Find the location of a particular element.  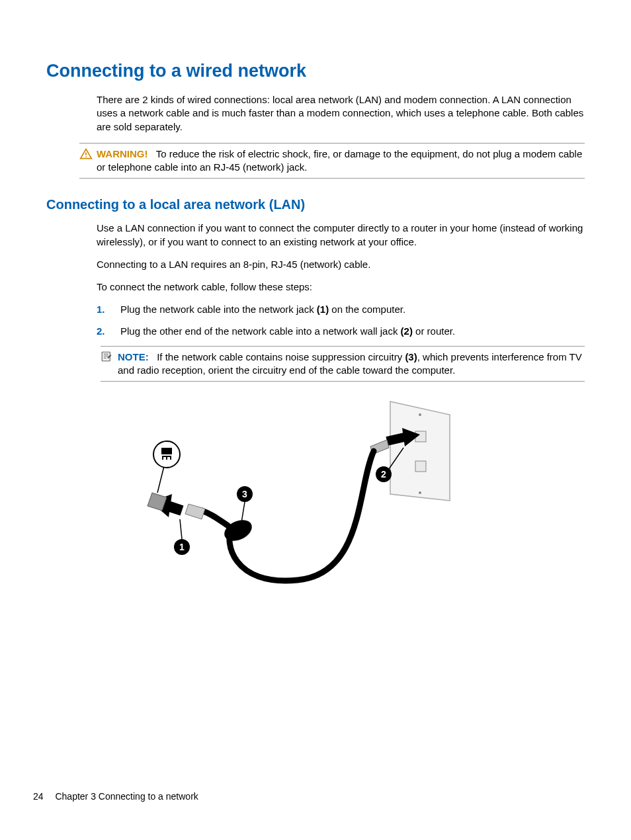

step-text: Plug the network cable into the network … is located at coordinates (218, 310).